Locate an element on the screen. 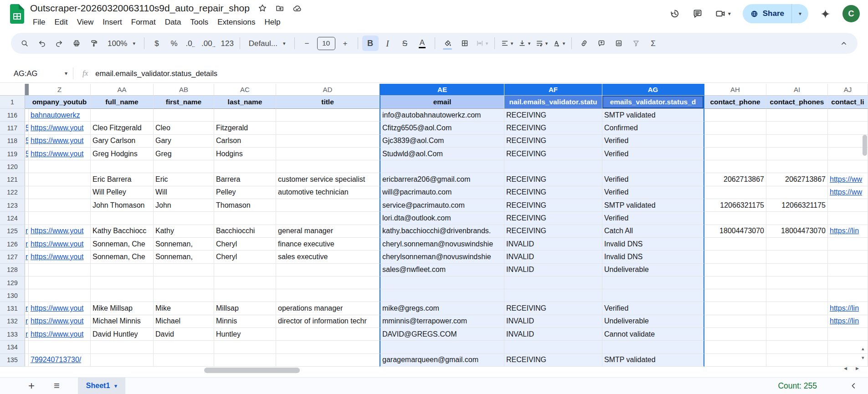 The width and height of the screenshot is (868, 394). menu-edit: Edit is located at coordinates (61, 22).